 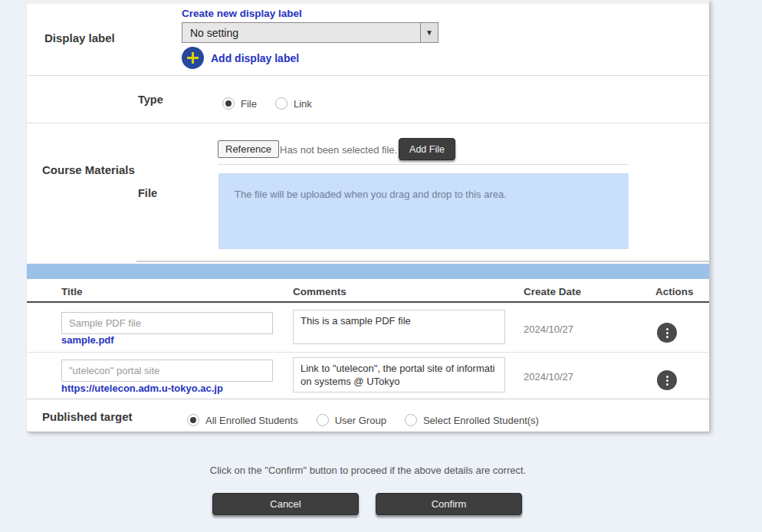 What do you see at coordinates (303, 104) in the screenshot?
I see `type-link-radio-label: Link` at bounding box center [303, 104].